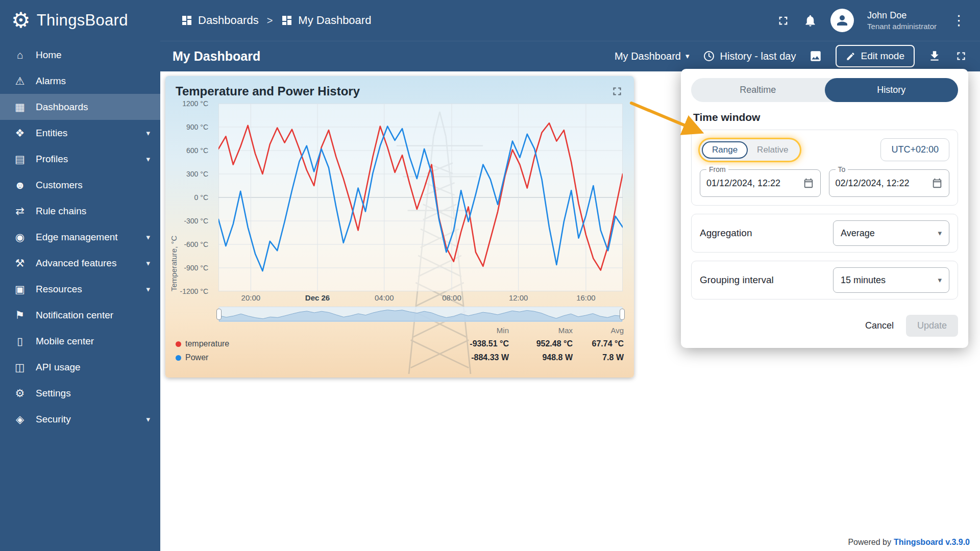 The image size is (980, 551). What do you see at coordinates (825, 327) in the screenshot?
I see `popup-footer: Cancel Update` at bounding box center [825, 327].